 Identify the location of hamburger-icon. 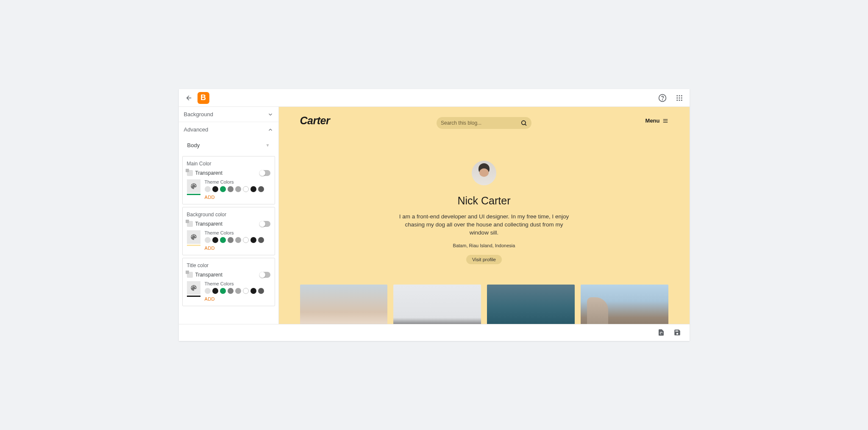
(665, 121).